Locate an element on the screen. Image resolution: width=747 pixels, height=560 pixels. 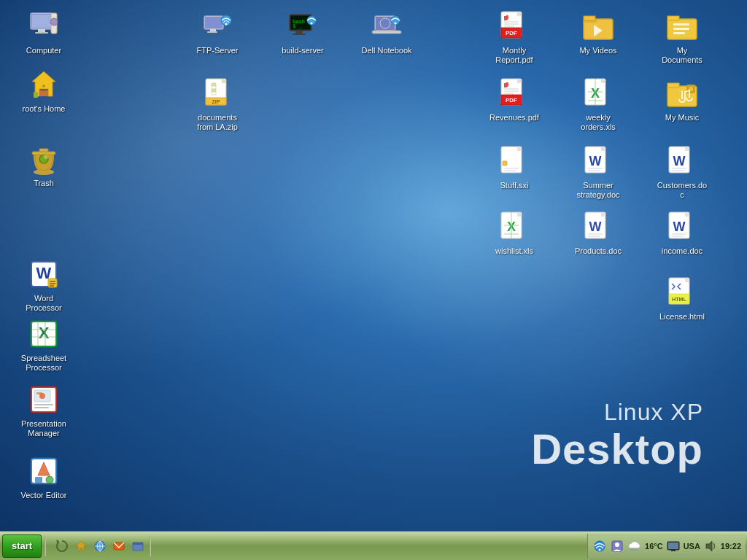
icon-img-dell-notebook is located at coordinates (387, 26).